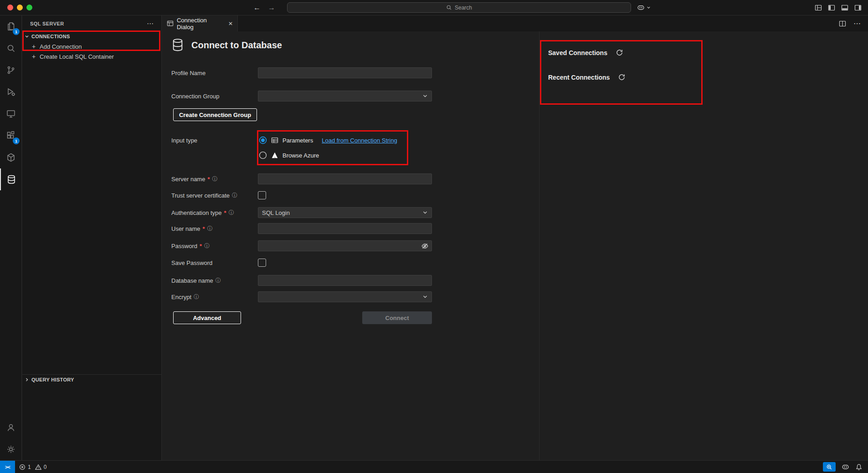  I want to click on server-name-input, so click(345, 179).